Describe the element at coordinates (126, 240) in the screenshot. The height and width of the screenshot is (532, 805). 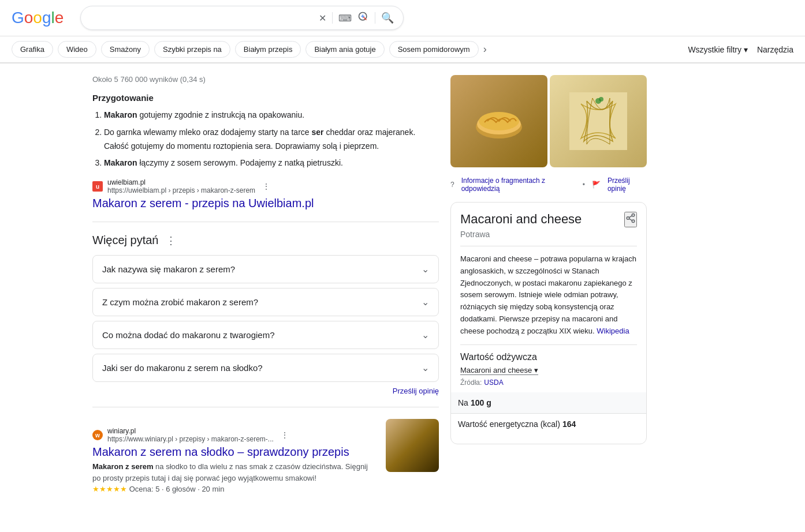
I see `more-questions-title: Więcej pytań` at that location.